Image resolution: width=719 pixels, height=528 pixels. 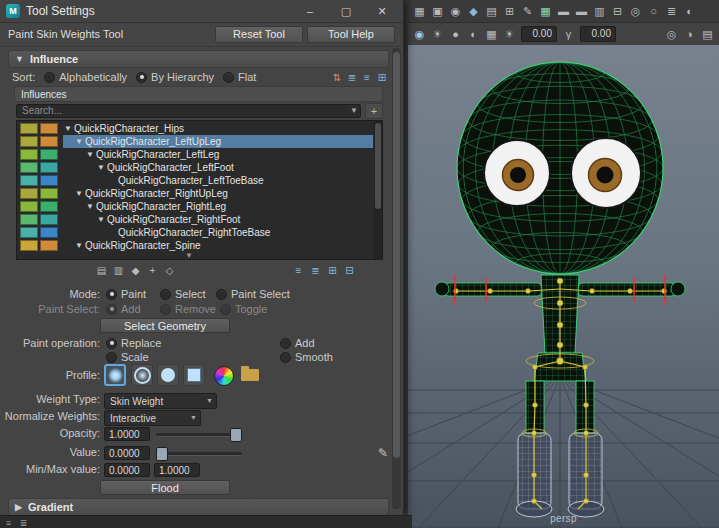 What do you see at coordinates (568, 34) in the screenshot?
I see `gamma-icon: γ` at bounding box center [568, 34].